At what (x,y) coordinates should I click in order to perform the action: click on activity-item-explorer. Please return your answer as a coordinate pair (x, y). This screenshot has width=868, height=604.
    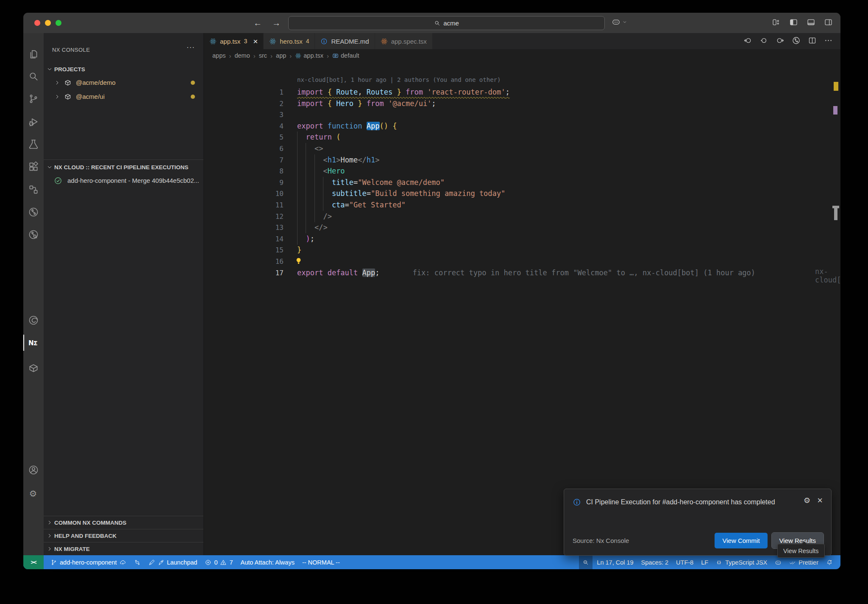
    Looking at the image, I should click on (33, 54).